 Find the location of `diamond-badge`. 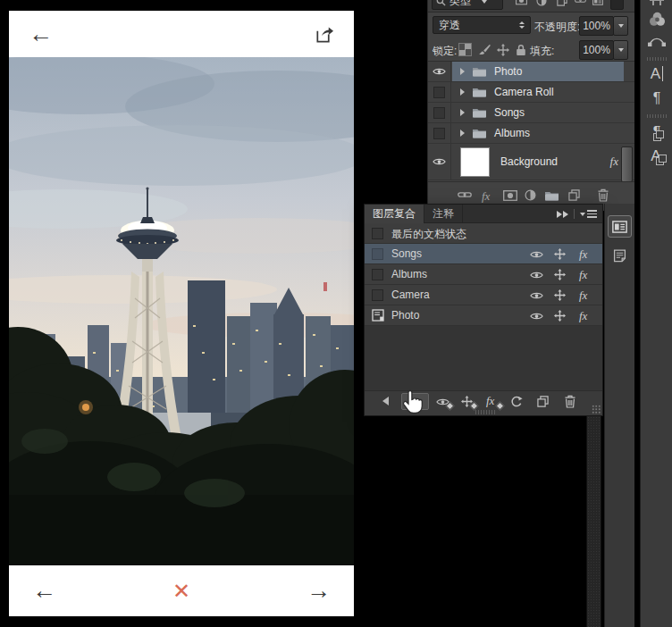

diamond-badge is located at coordinates (450, 406).